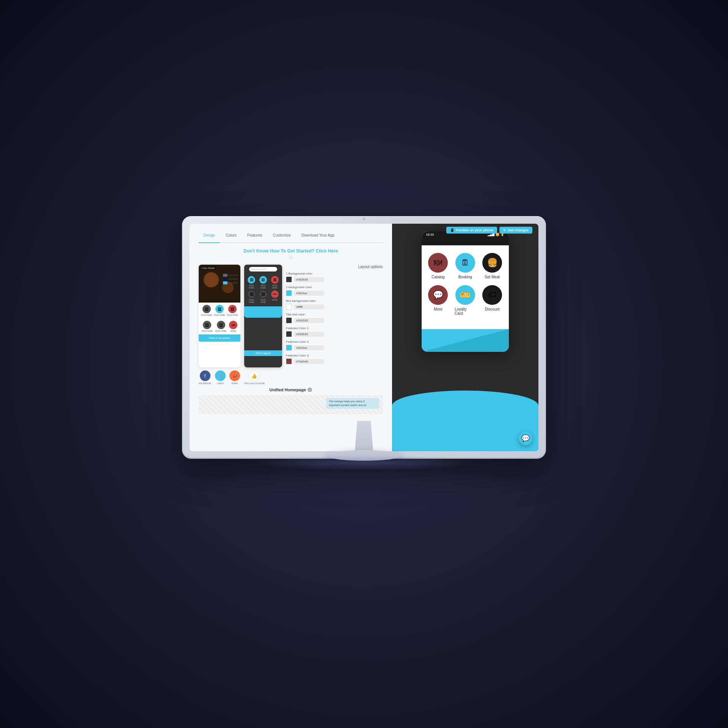 This screenshot has width=728, height=728. What do you see at coordinates (221, 331) in the screenshot?
I see `t-icon-label-5: PAGE NAME` at bounding box center [221, 331].